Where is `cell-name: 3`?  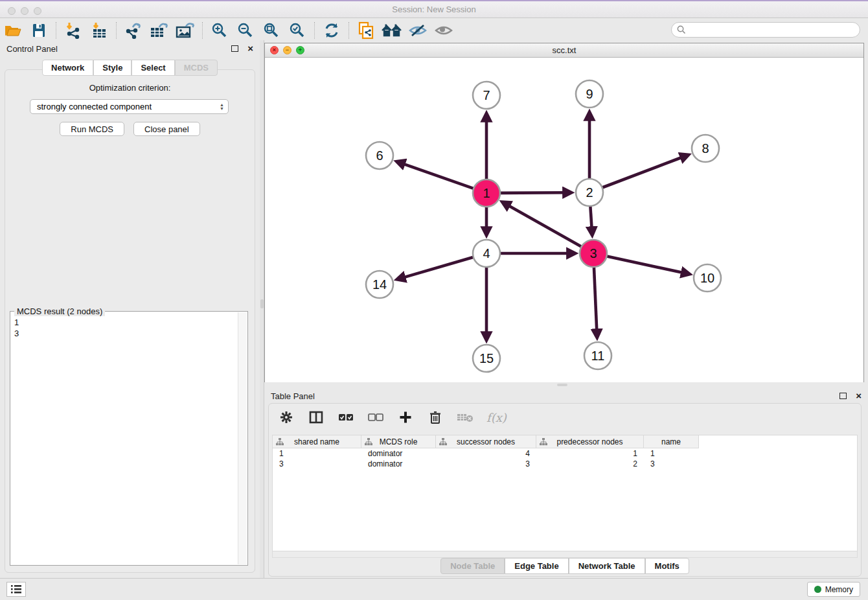
cell-name: 3 is located at coordinates (671, 464).